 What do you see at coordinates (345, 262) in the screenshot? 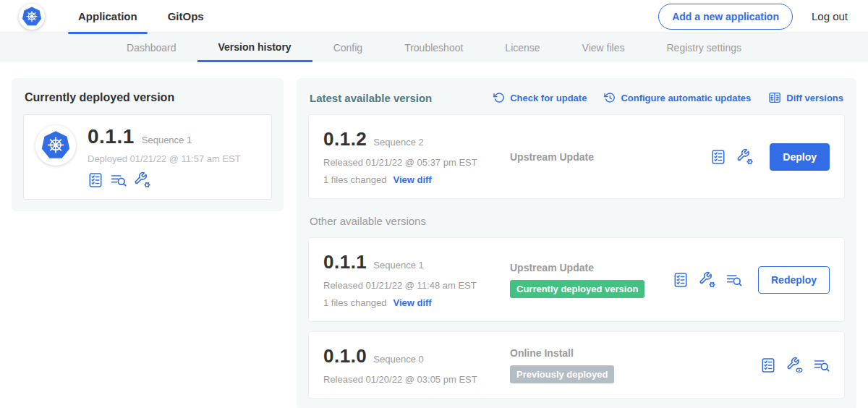
I see `version-number: 0.1.1` at bounding box center [345, 262].